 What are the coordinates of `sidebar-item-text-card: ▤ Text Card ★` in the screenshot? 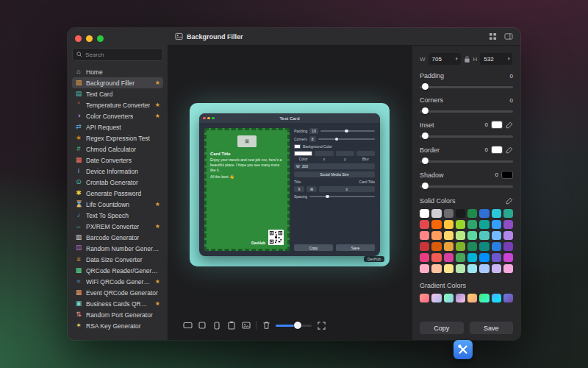 It's located at (118, 94).